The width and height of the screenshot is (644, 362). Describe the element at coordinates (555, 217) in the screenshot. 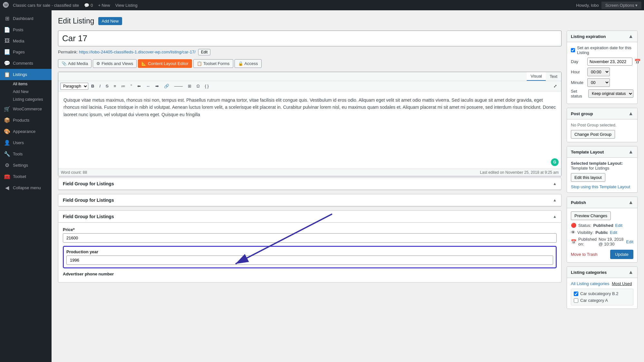

I see `field-group-3-toggle: ▲` at that location.